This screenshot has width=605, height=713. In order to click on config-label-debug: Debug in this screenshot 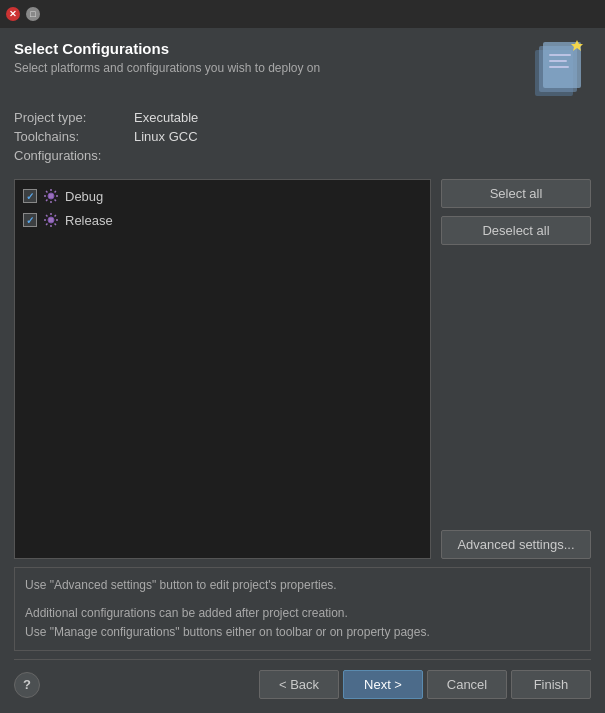, I will do `click(84, 196)`.